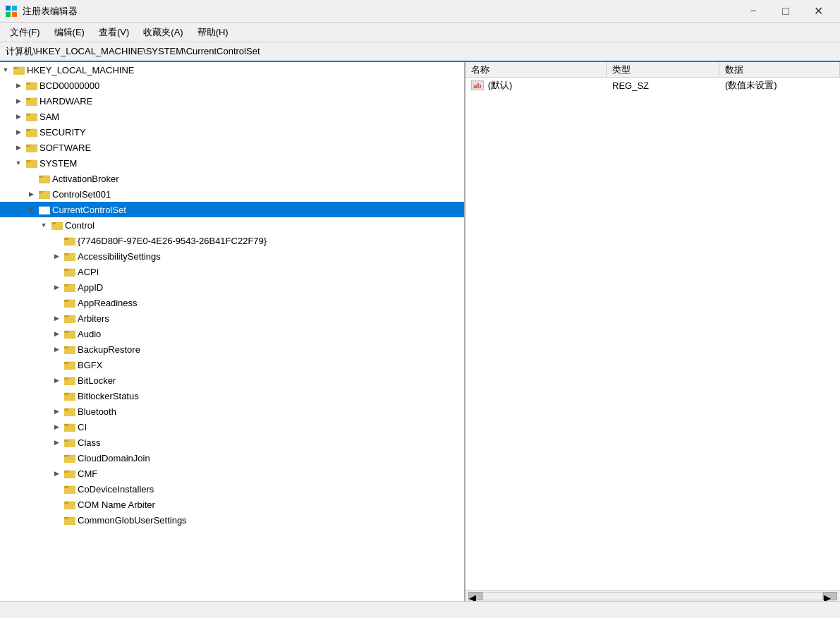 The height and width of the screenshot is (618, 840). What do you see at coordinates (25, 32) in the screenshot?
I see `menu-item-file: 文件(F)` at bounding box center [25, 32].